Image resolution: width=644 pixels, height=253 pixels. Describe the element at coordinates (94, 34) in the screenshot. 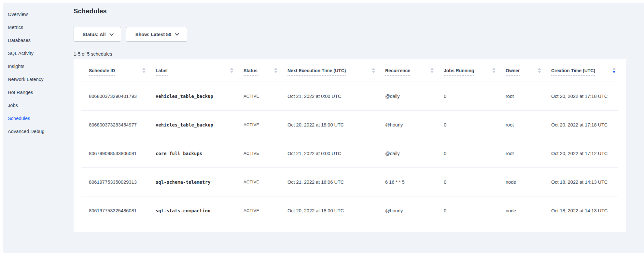

I see `status-filter-label: Status: All` at that location.